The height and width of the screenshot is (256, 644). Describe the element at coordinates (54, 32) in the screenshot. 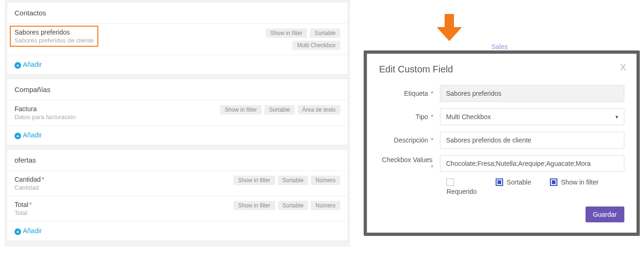

I see `field-title: Sabores preferidos` at that location.